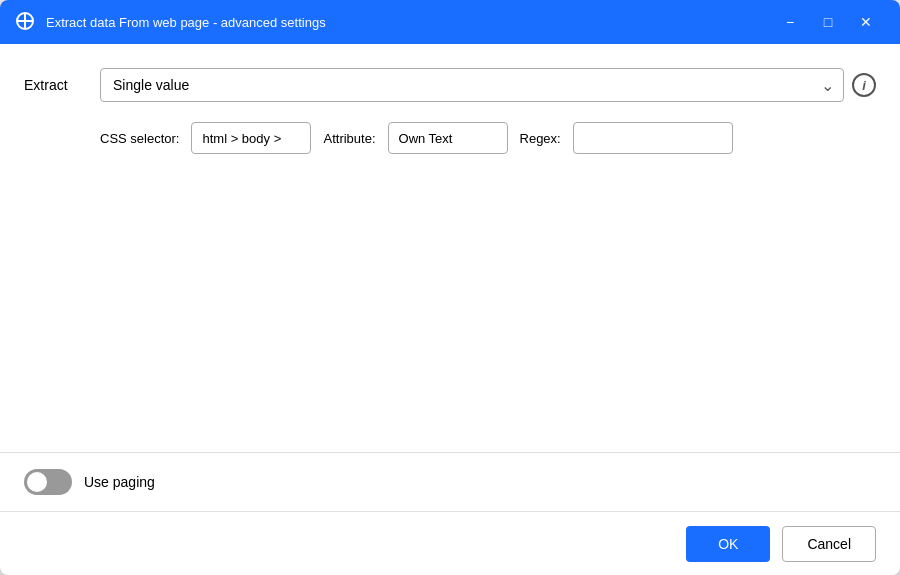  I want to click on minimize-button: −, so click(790, 22).